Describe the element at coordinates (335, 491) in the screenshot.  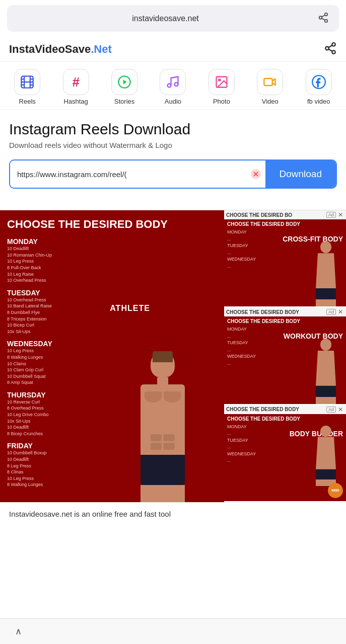
I see `m80-badge: M80` at that location.